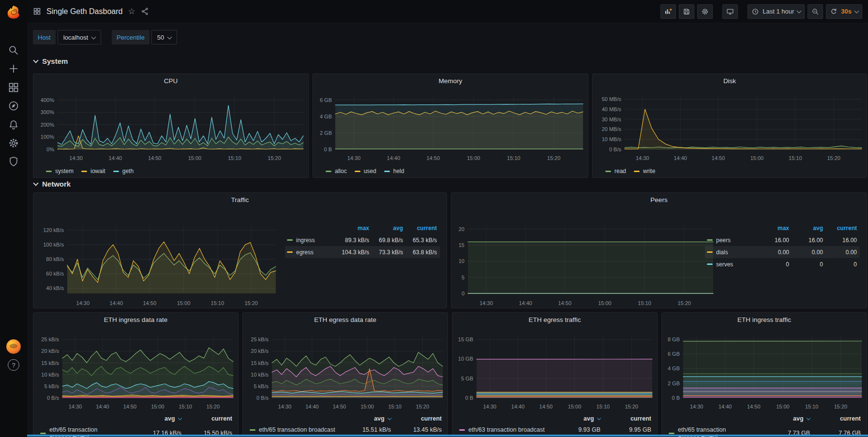  Describe the element at coordinates (158, 260) in the screenshot. I see `traffic-chart: 40 kB/s60 kB/s80 kB/s100 kB/s120 kB/s14:…` at that location.